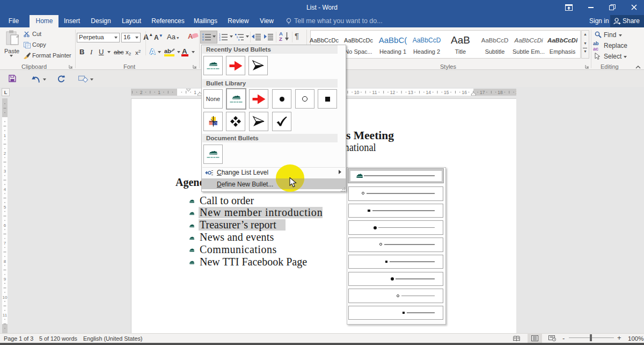  I want to click on svg-text: 14, so click(429, 92).